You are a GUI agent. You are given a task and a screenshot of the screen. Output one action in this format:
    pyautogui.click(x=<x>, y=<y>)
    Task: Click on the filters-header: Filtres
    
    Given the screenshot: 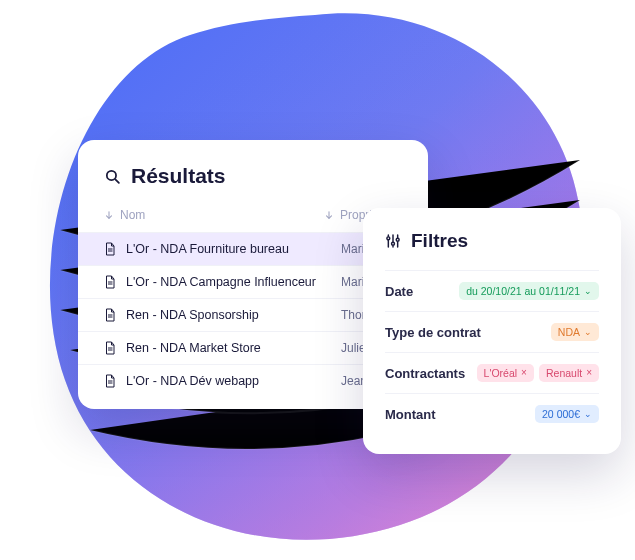 What is the action you would take?
    pyautogui.click(x=492, y=241)
    